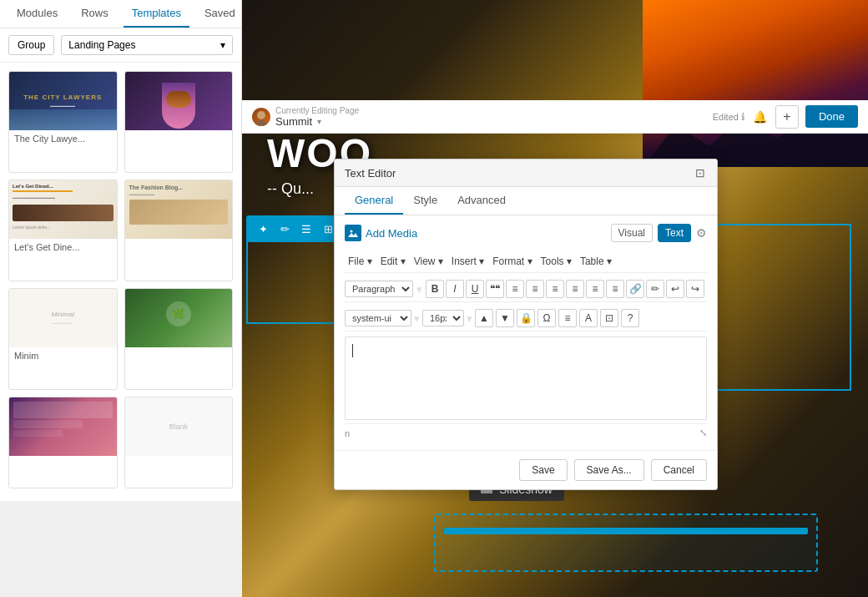 The width and height of the screenshot is (868, 597). I want to click on align-right-button: ≡, so click(595, 289).